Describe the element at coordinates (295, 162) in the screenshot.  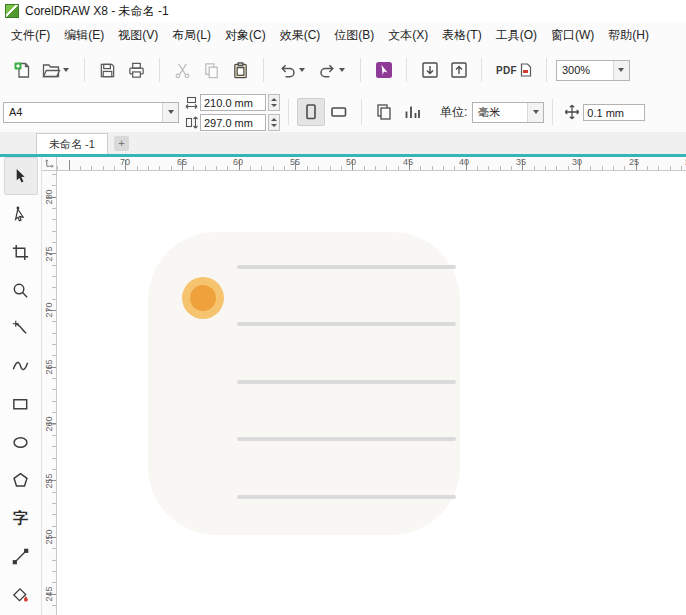
I see `hruler-label: 55` at that location.